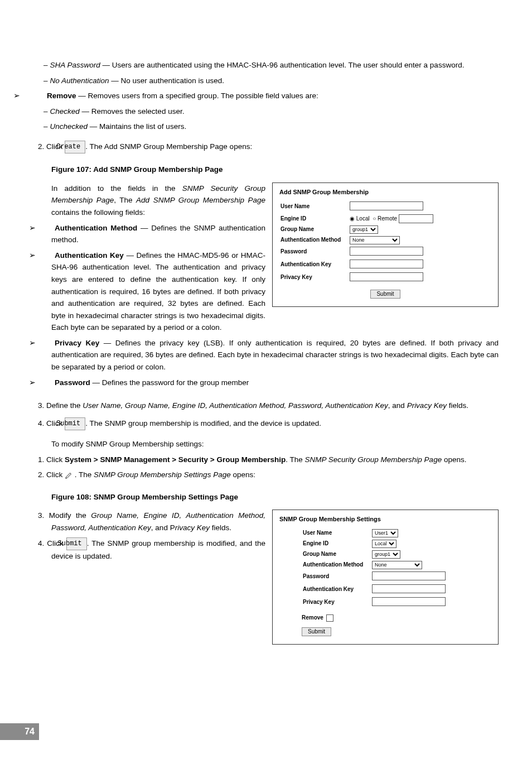 The height and width of the screenshot is (759, 532). Describe the element at coordinates (314, 252) in the screenshot. I see `lbl-password: Password` at that location.